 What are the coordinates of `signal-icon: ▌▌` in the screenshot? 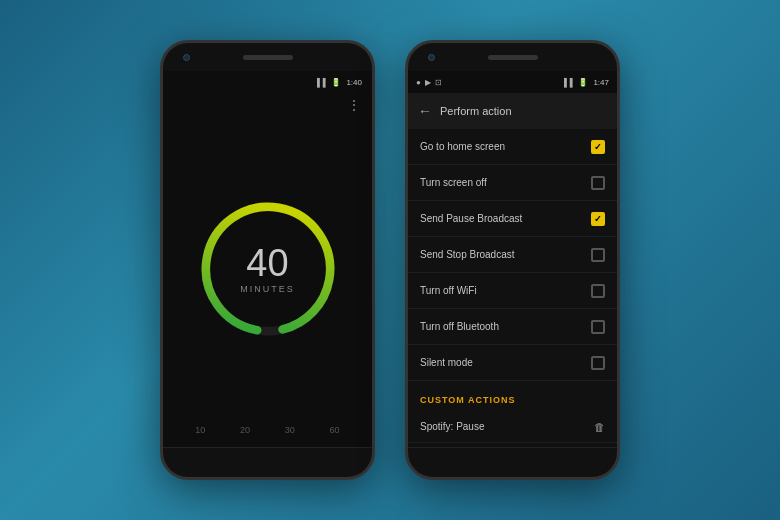 It's located at (322, 82).